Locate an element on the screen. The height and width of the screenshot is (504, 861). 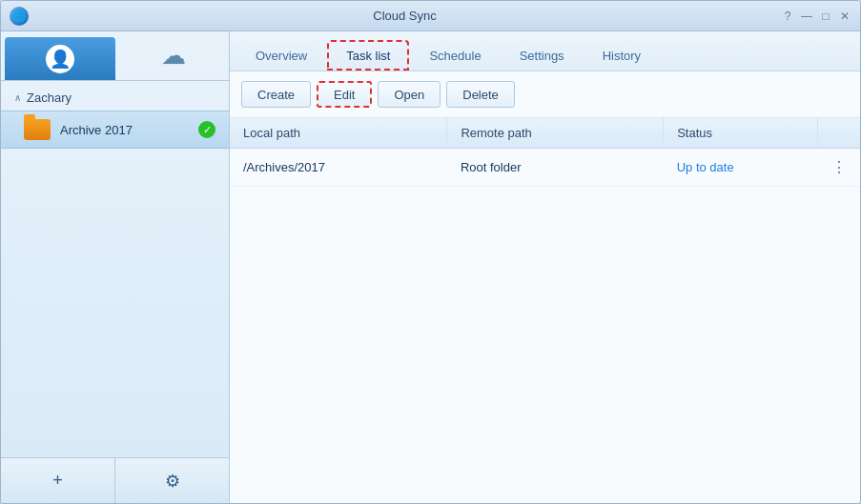
edit-button: Edit is located at coordinates (344, 94).